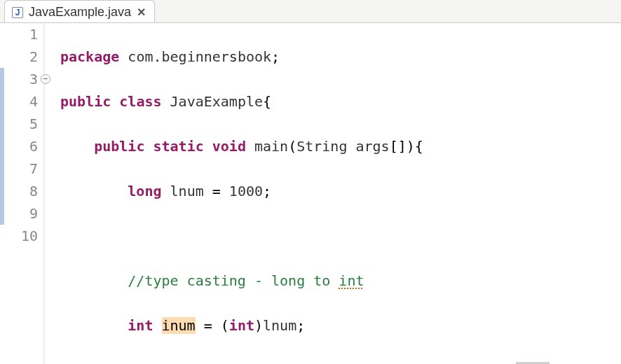  Describe the element at coordinates (80, 13) in the screenshot. I see `tab-title: JavaExample.java` at that location.